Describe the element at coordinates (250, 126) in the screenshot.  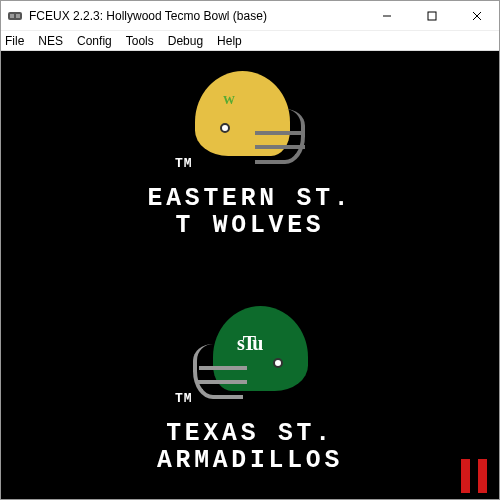
I see `team-1-helmet: W TM` at that location.